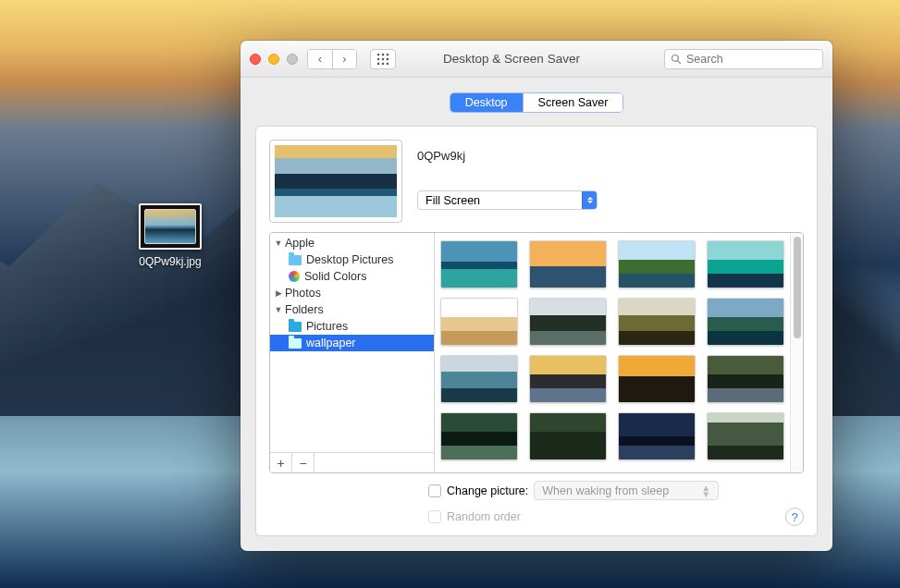 The height and width of the screenshot is (588, 900). Describe the element at coordinates (610, 155) in the screenshot. I see `current-wallpaper-name: 0QPw9kj` at that location.